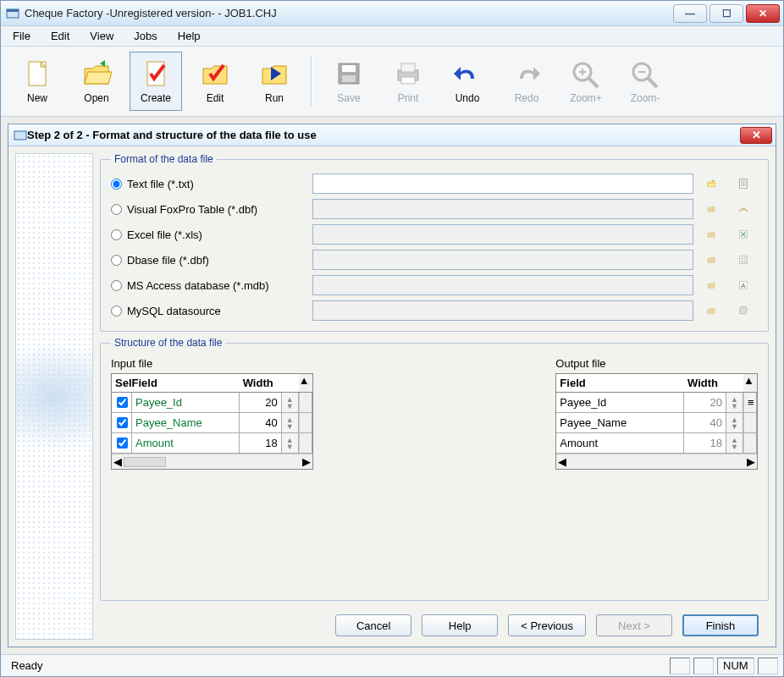 Image resolution: width=784 pixels, height=677 pixels. What do you see at coordinates (208, 210) in the screenshot?
I see `radio-foxpro: Visual FoxPro Table (*.dbf)` at bounding box center [208, 210].